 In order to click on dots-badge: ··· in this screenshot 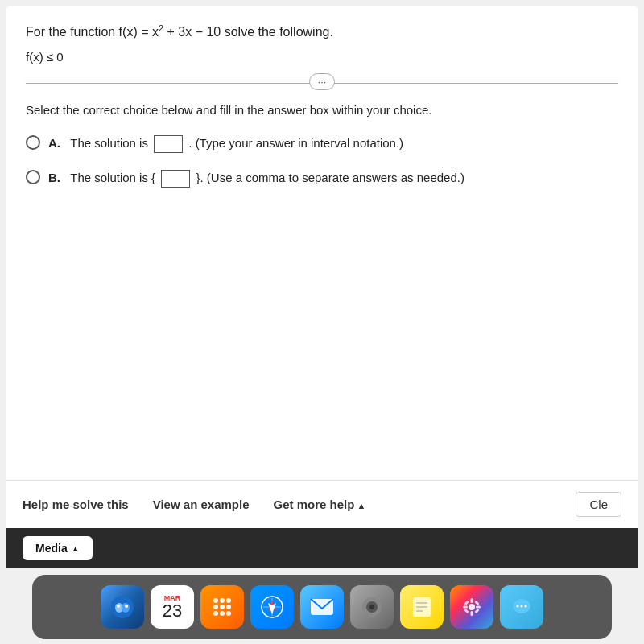, I will do `click(322, 82)`.